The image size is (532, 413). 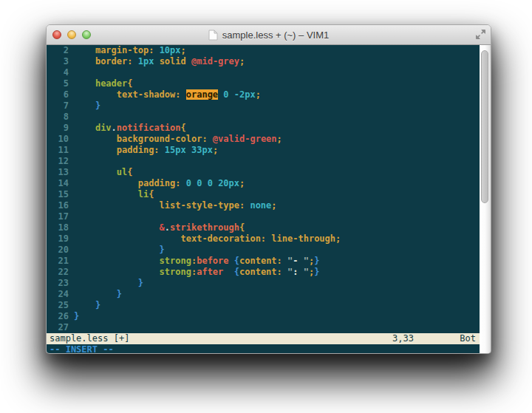 I want to click on code-line: 27, so click(x=264, y=328).